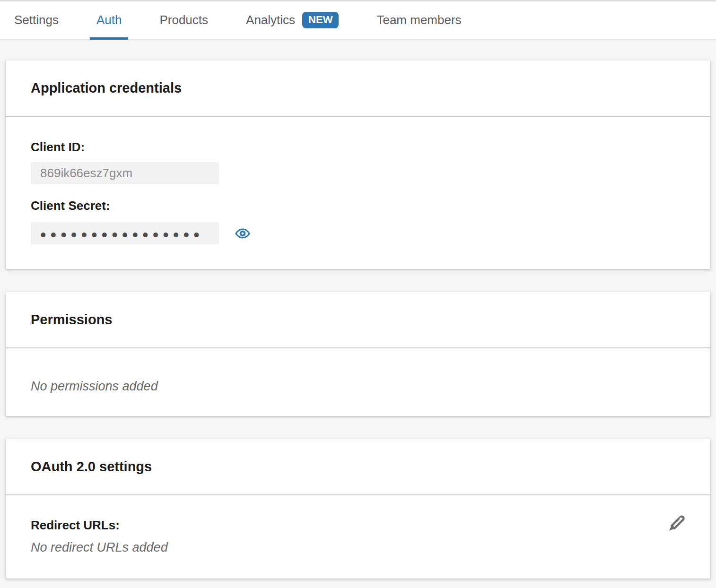 This screenshot has width=716, height=588. Describe the element at coordinates (86, 173) in the screenshot. I see `client-id-value: 869ik66esz7gxm` at that location.